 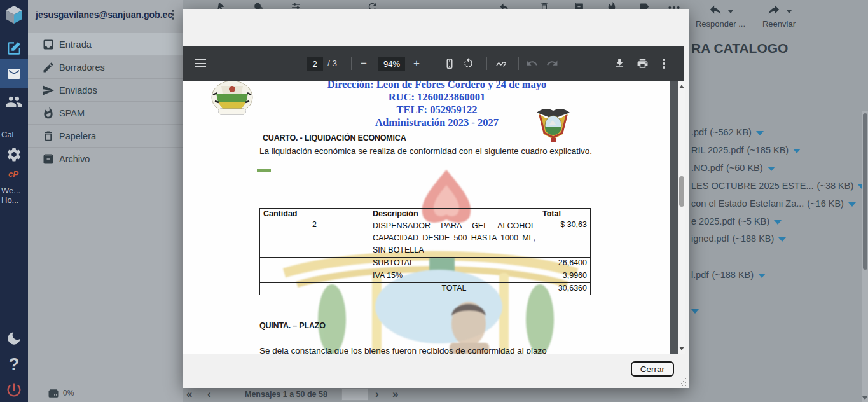 I want to click on folder-label: Archivo, so click(x=74, y=159).